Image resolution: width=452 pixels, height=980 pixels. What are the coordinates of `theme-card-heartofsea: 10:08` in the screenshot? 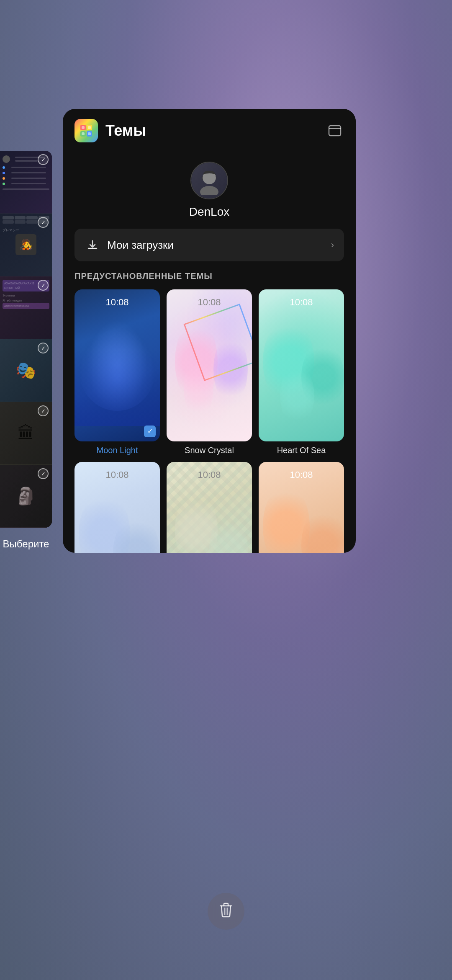 It's located at (301, 365).